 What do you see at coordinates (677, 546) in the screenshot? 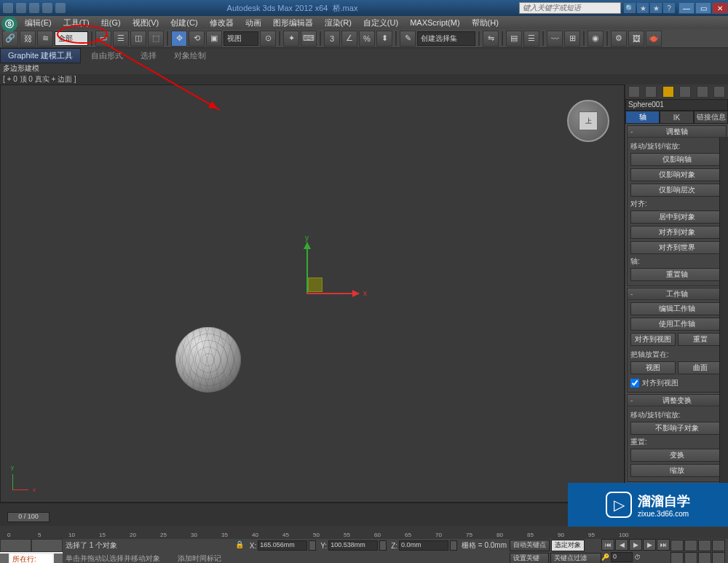
I see `zoom-icon` at bounding box center [677, 546].